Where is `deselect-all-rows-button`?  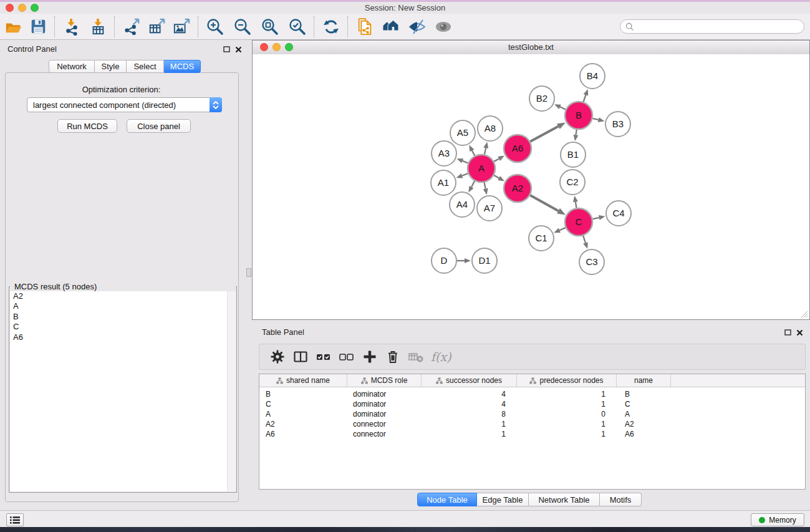 deselect-all-rows-button is located at coordinates (347, 357).